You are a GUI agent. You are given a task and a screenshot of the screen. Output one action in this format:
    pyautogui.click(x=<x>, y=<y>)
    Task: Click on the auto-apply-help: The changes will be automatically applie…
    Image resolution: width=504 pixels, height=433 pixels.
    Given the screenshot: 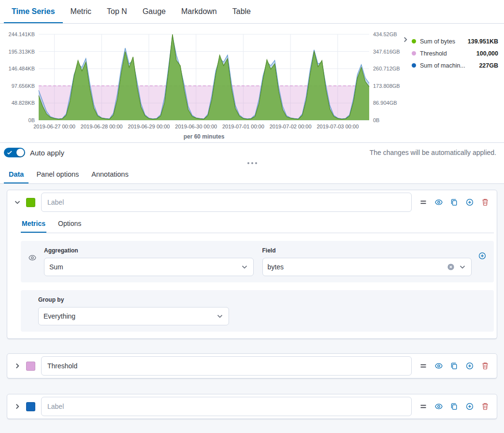 What is the action you would take?
    pyautogui.click(x=433, y=153)
    